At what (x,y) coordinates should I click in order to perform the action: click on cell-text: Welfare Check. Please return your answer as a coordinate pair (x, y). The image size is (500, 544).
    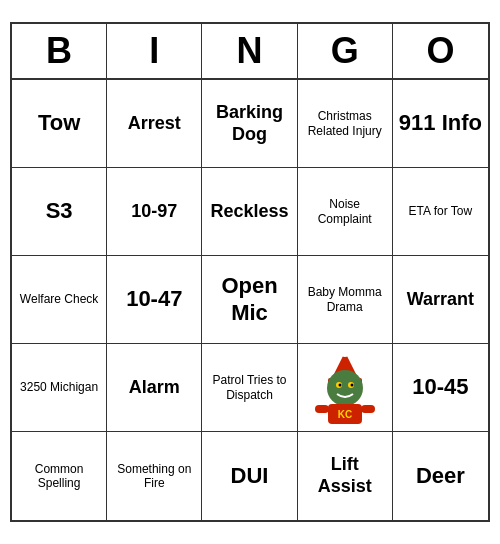
    Looking at the image, I should click on (59, 299).